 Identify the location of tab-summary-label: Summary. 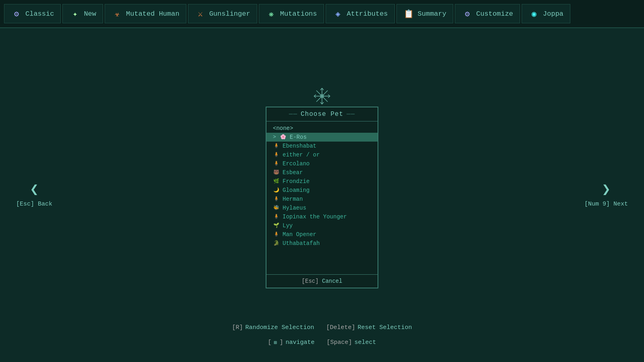
(432, 14).